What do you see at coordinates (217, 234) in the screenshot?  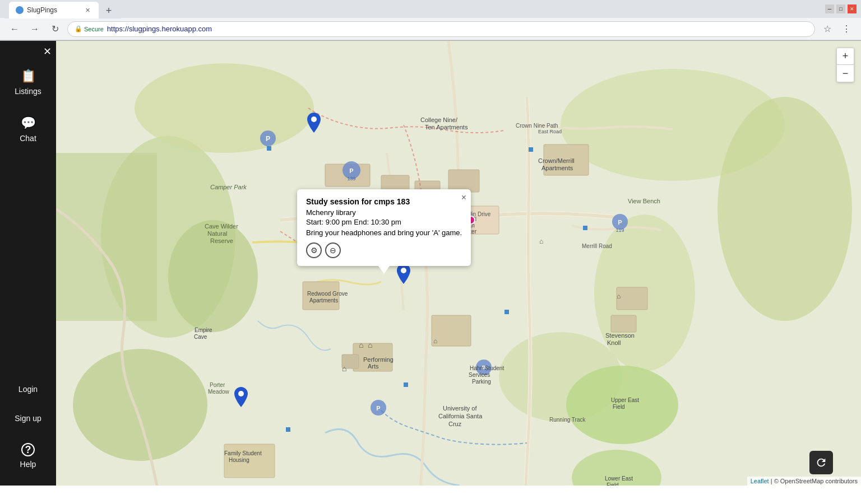 I see `svg-text: Natural` at bounding box center [217, 234].